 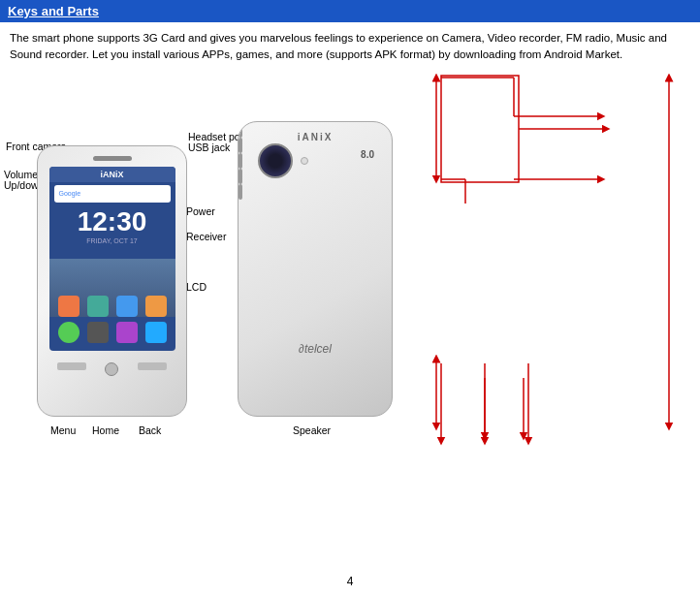 I want to click on label-back: Back, so click(x=149, y=430).